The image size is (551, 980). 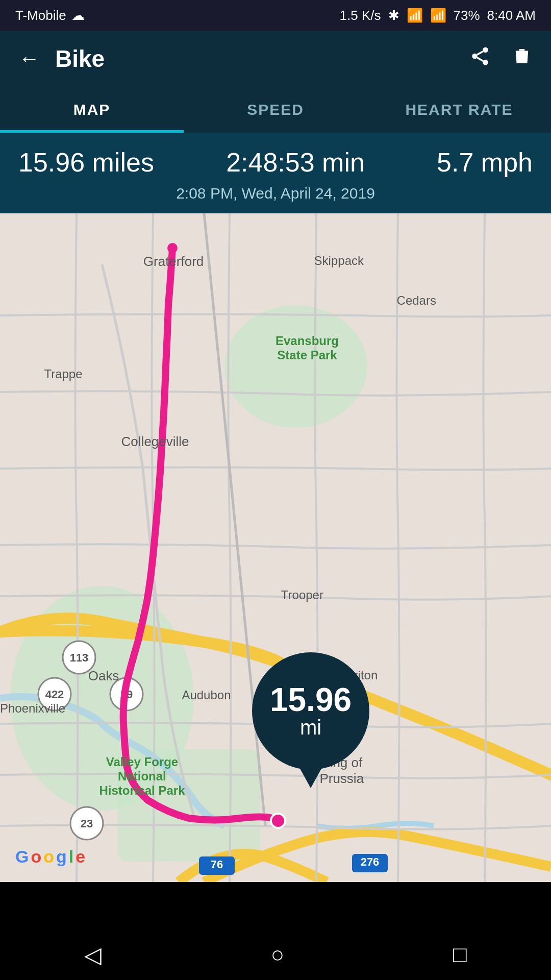 I want to click on back-button: ←, so click(x=29, y=59).